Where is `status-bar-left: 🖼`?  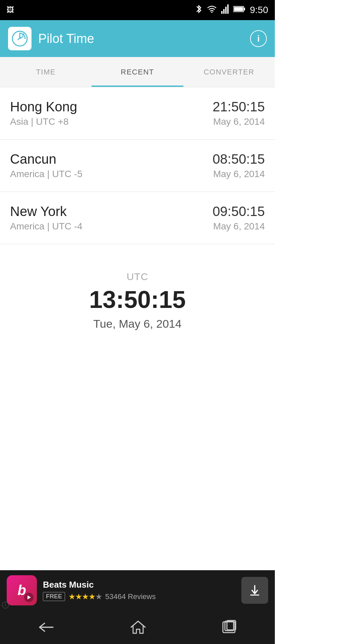
status-bar-left: 🖼 is located at coordinates (99, 10).